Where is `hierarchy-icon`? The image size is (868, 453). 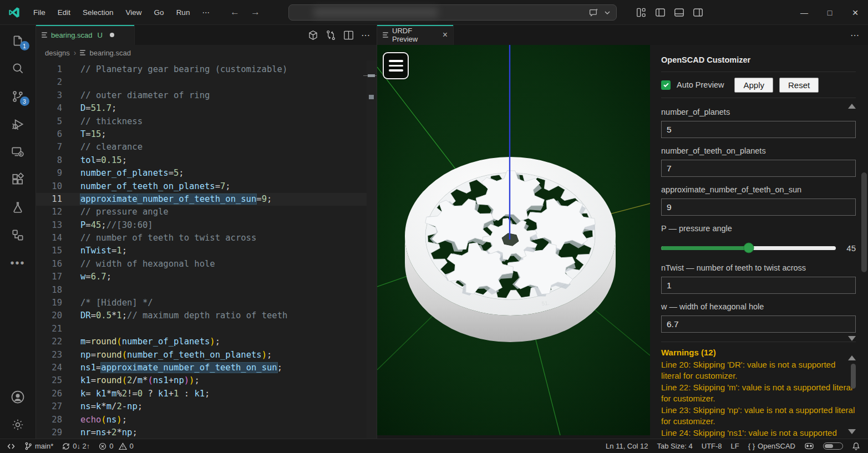
hierarchy-icon is located at coordinates (18, 235).